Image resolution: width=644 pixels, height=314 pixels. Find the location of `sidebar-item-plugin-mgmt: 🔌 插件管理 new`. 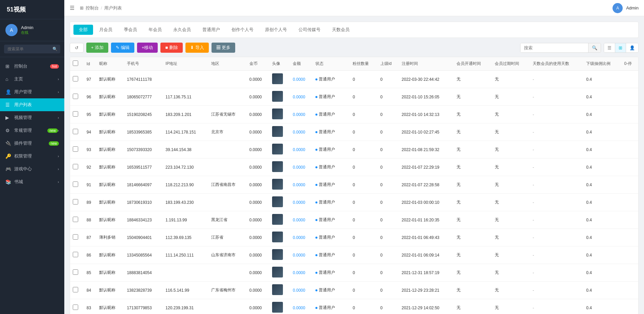

sidebar-item-plugin-mgmt: 🔌 插件管理 new is located at coordinates (32, 143).